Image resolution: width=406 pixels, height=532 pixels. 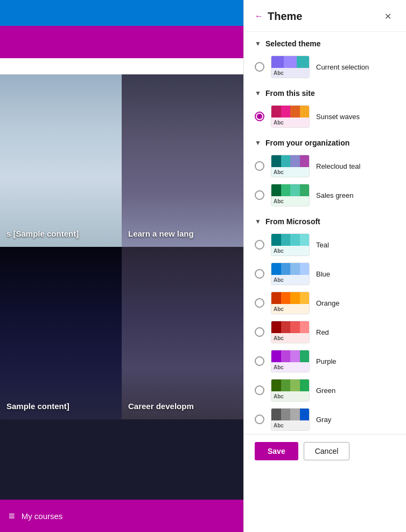 I want to click on section-from-microsoft: ▼ From Microsoft, so click(x=325, y=220).